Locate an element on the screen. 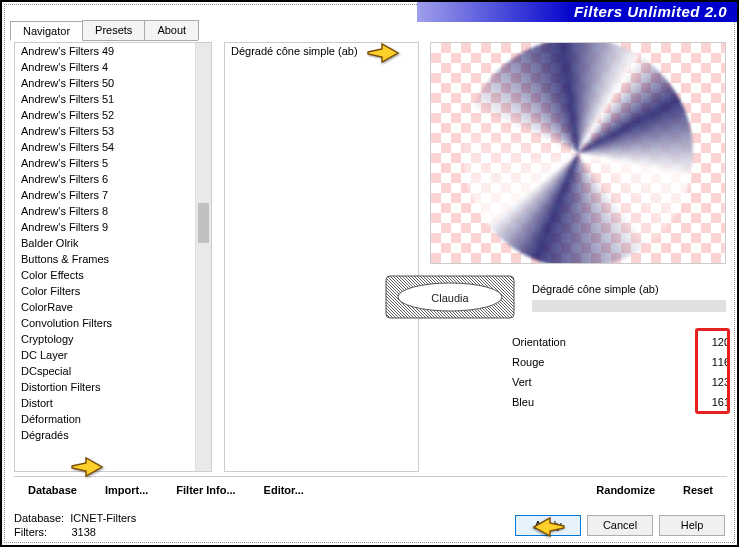 The width and height of the screenshot is (739, 547). tab-navigator: Navigator is located at coordinates (46, 31).